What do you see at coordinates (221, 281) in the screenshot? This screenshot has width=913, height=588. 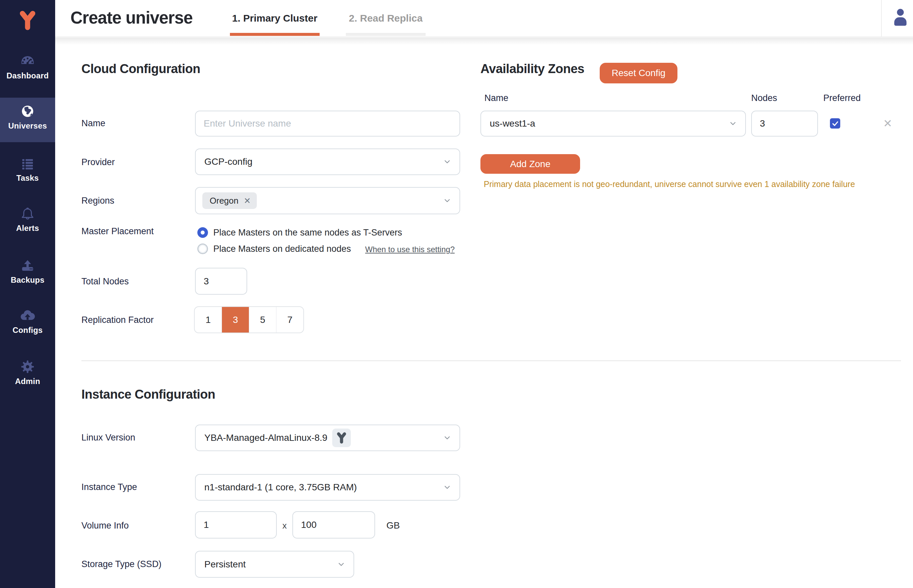 I see `total-nodes-input` at bounding box center [221, 281].